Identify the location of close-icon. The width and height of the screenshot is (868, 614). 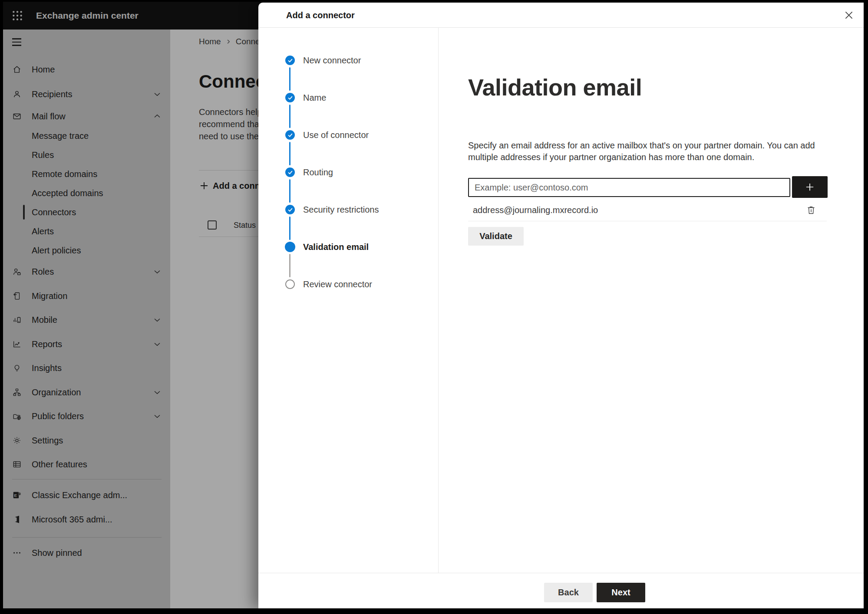
(849, 15).